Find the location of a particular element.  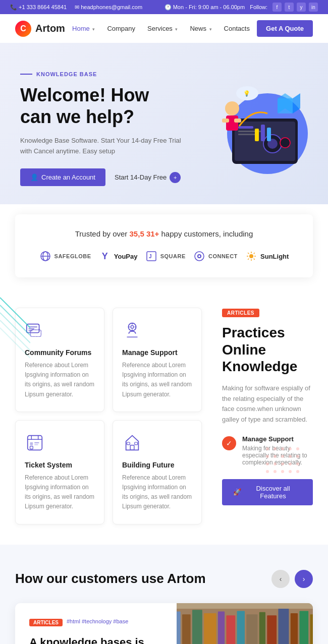

create-account-button: 👤 Create an Account is located at coordinates (63, 178).